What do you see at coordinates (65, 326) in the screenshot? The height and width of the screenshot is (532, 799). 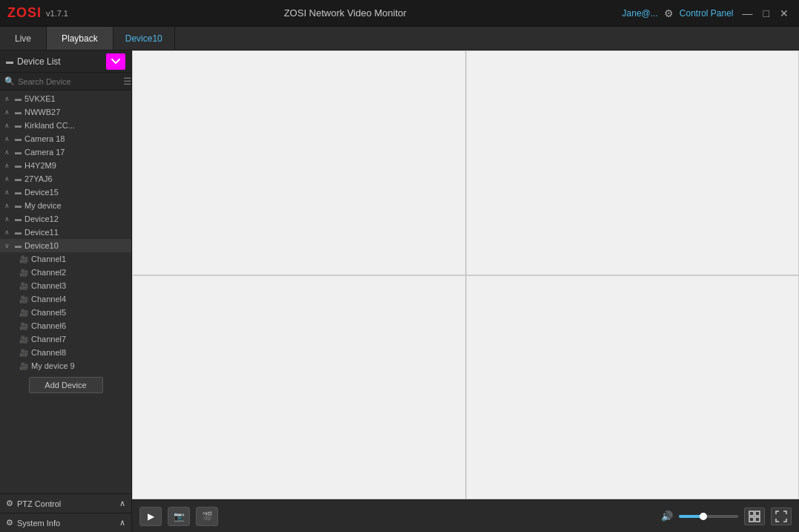 I see `list-item-channel6: 🎥 Channel6` at bounding box center [65, 326].